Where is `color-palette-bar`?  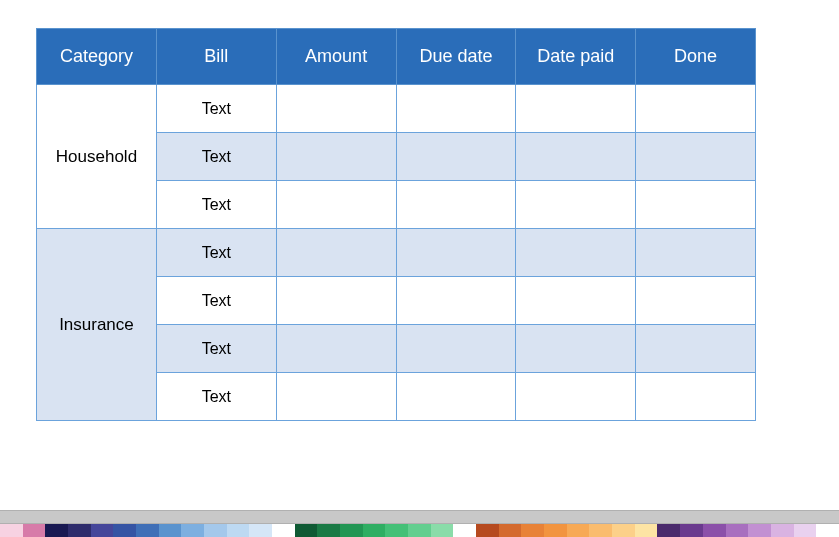 color-palette-bar is located at coordinates (420, 530).